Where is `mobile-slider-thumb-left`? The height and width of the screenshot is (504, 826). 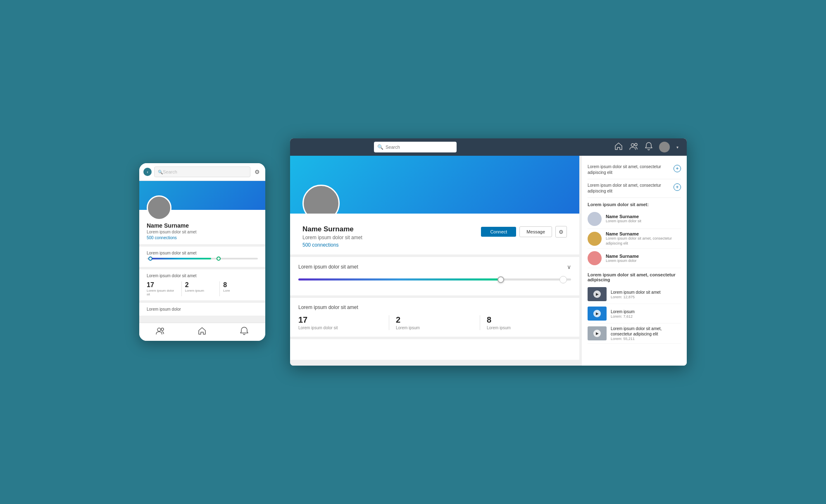 mobile-slider-thumb-left is located at coordinates (150, 259).